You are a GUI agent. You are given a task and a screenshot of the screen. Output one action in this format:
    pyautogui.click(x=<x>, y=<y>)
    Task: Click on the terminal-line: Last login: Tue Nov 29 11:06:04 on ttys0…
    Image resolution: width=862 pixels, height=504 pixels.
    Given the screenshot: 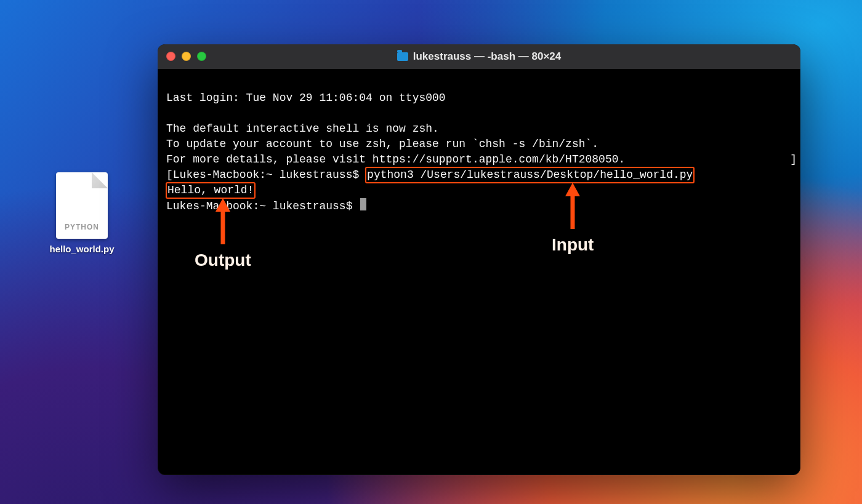 What is the action you would take?
    pyautogui.click(x=306, y=98)
    